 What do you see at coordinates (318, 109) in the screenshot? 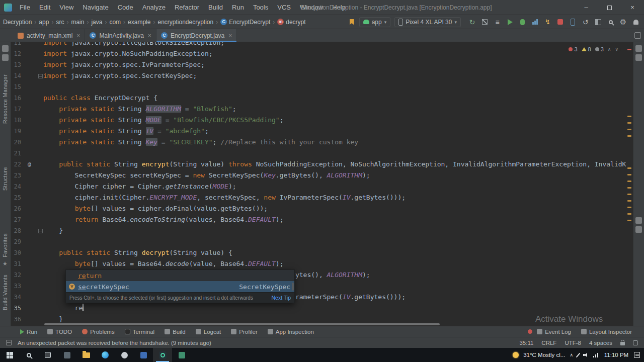
I see `code-line: 17 private static String ALGORITHM = "Bl…` at bounding box center [318, 109].